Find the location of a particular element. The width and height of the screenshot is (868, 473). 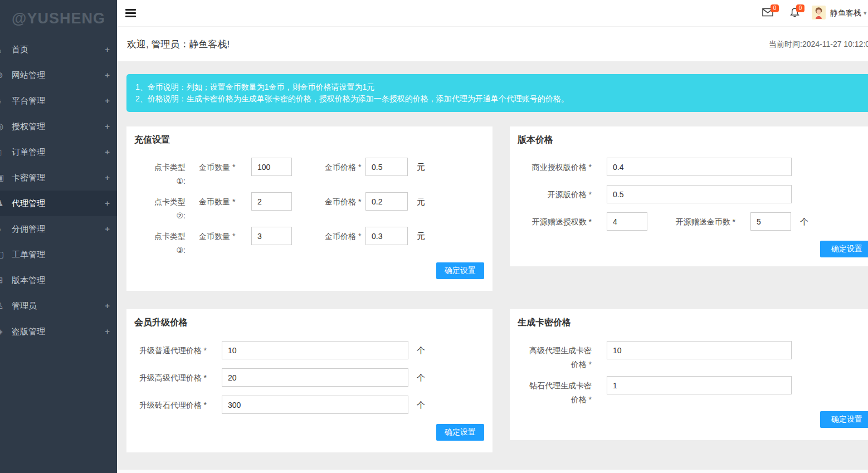

diamond-agent-upgrade-label: 升级砖石代理价格 * is located at coordinates (169, 406).